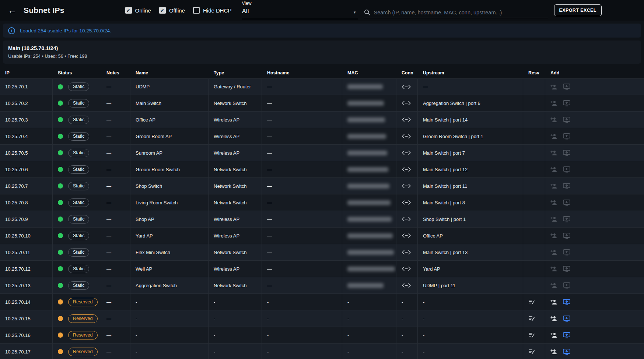  Describe the element at coordinates (300, 10) in the screenshot. I see `view-select: View All ▾` at that location.